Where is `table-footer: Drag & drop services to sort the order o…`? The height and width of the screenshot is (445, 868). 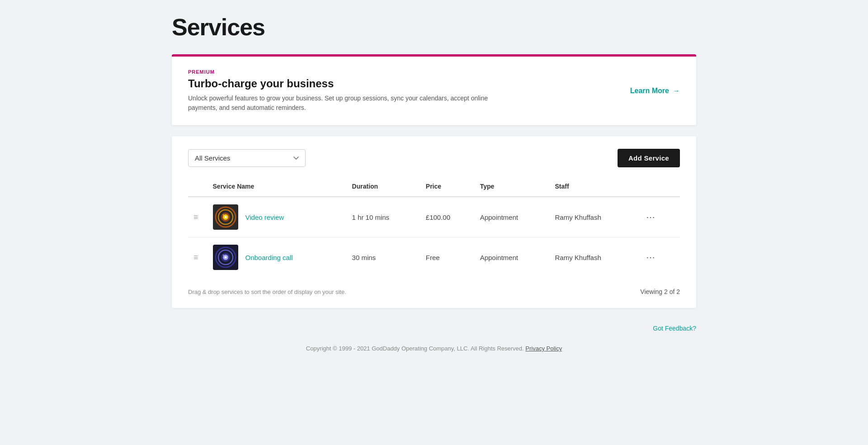
table-footer: Drag & drop services to sort the order o… is located at coordinates (434, 291).